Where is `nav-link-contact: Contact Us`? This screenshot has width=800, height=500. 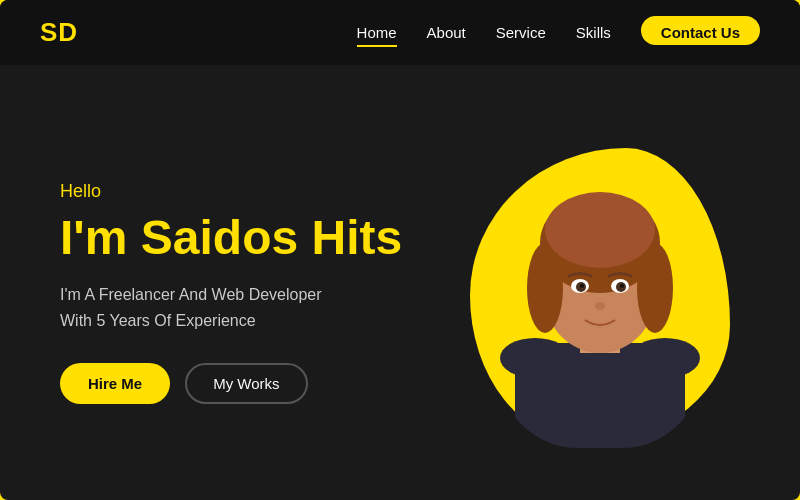 nav-link-contact: Contact Us is located at coordinates (700, 30).